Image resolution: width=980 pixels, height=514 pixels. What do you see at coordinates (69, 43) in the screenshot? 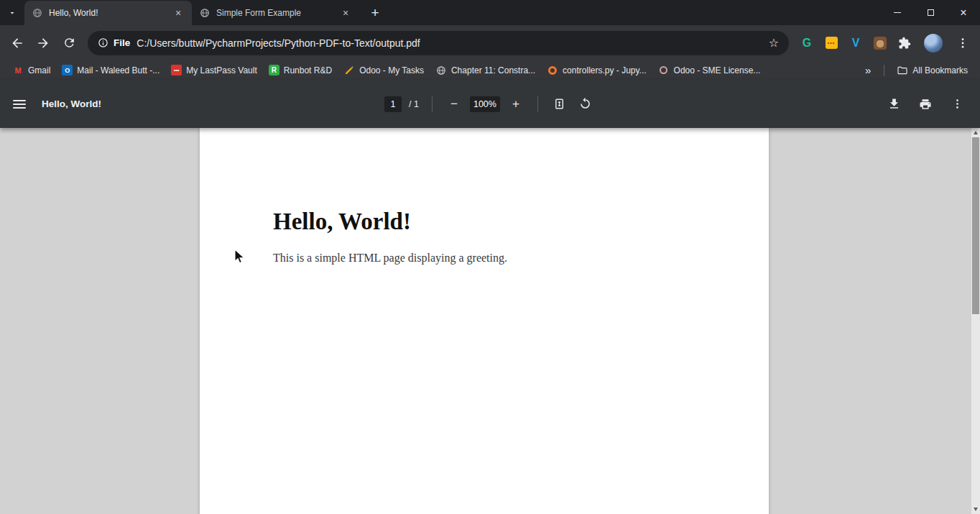
I see `reload-button` at bounding box center [69, 43].